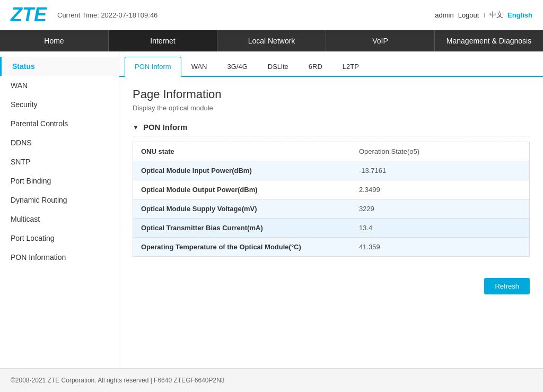 The image size is (543, 392). I want to click on sidebar-item-port-locating: Port Locating, so click(59, 238).